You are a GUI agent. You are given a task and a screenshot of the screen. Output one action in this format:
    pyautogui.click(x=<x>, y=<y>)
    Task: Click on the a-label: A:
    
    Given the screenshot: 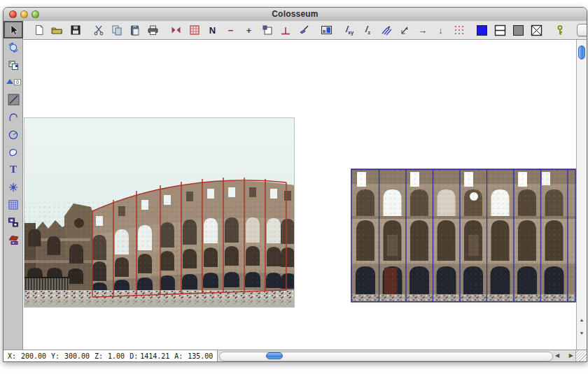 What is the action you would take?
    pyautogui.click(x=178, y=357)
    